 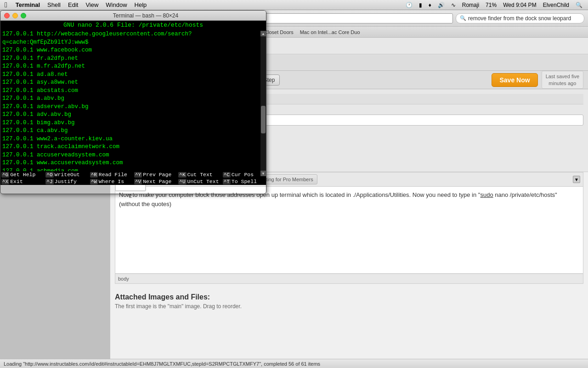 I want to click on screen-icon: ▮, so click(x=421, y=5).